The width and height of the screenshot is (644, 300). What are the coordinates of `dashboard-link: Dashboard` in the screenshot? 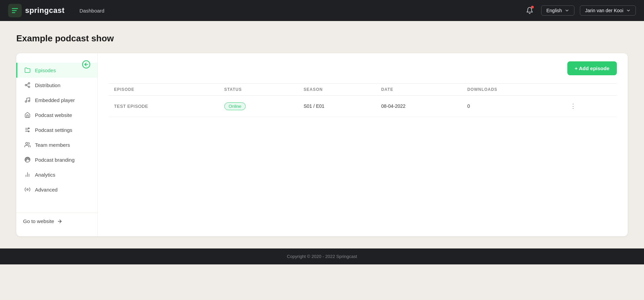 It's located at (92, 11).